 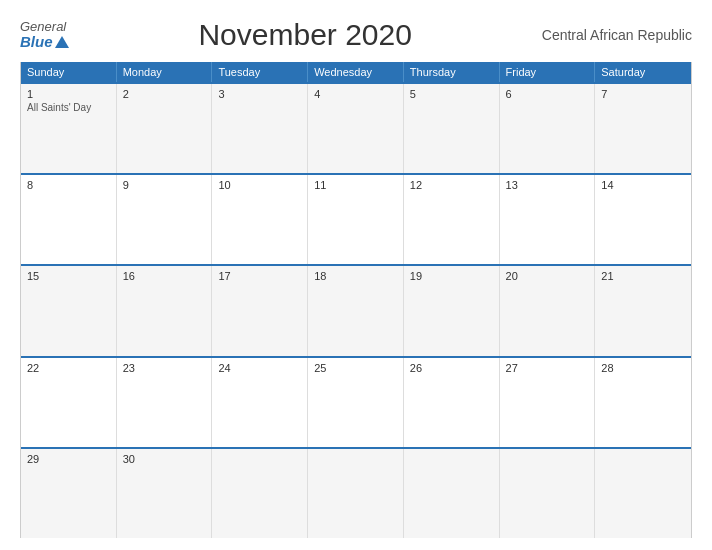 What do you see at coordinates (68, 108) in the screenshot?
I see `event-label: All Saints' Day` at bounding box center [68, 108].